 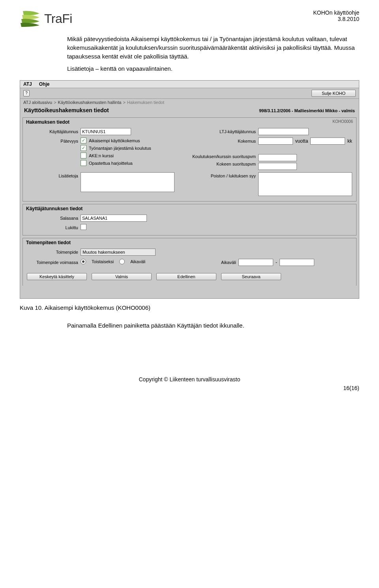 I want to click on input-kurssipvm, so click(x=278, y=158).